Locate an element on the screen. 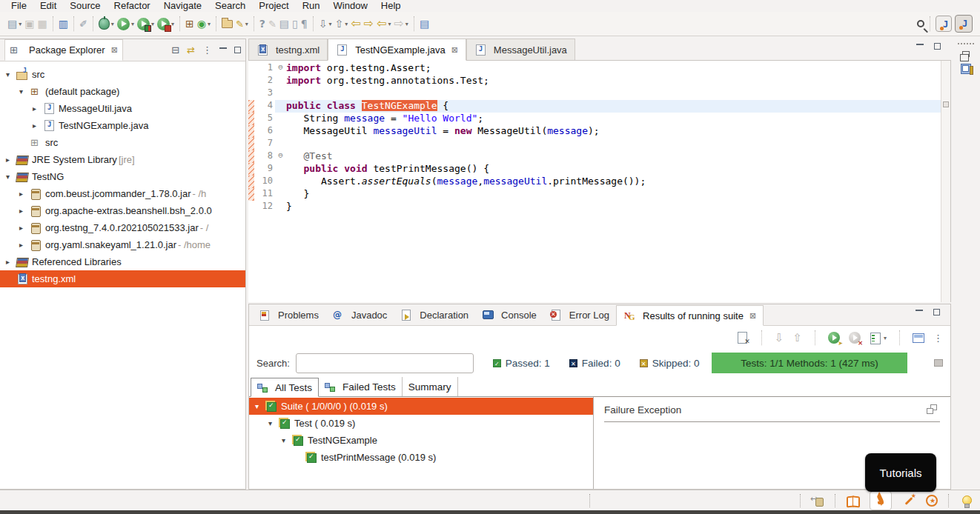 The image size is (980, 514). tutorials-button: Tutorials is located at coordinates (901, 473).